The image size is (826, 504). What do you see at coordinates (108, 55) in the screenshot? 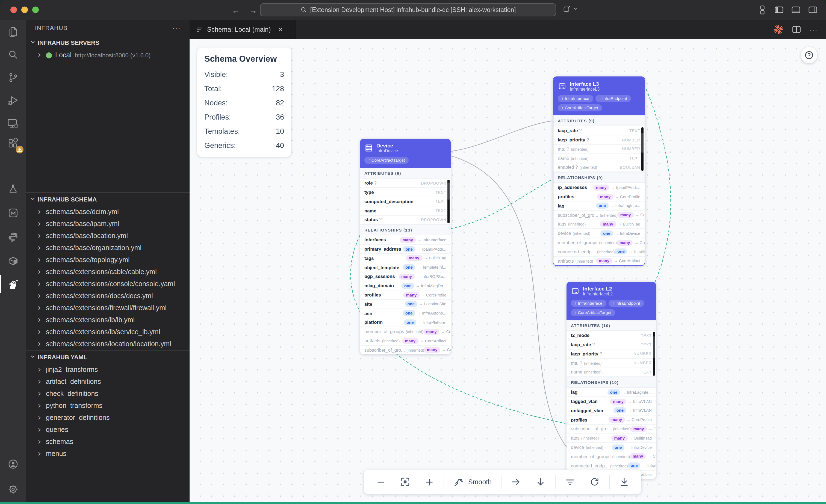
I see `server-item: Localhttp://localhost:8000 (v1.6.0)` at bounding box center [108, 55].